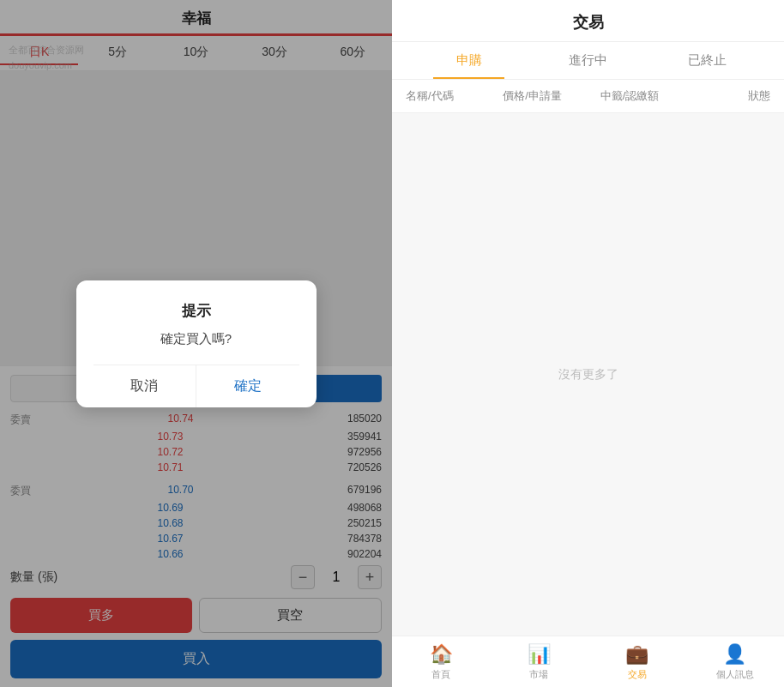  Describe the element at coordinates (196, 386) in the screenshot. I see `dialog-actions: 取消 確定` at that location.